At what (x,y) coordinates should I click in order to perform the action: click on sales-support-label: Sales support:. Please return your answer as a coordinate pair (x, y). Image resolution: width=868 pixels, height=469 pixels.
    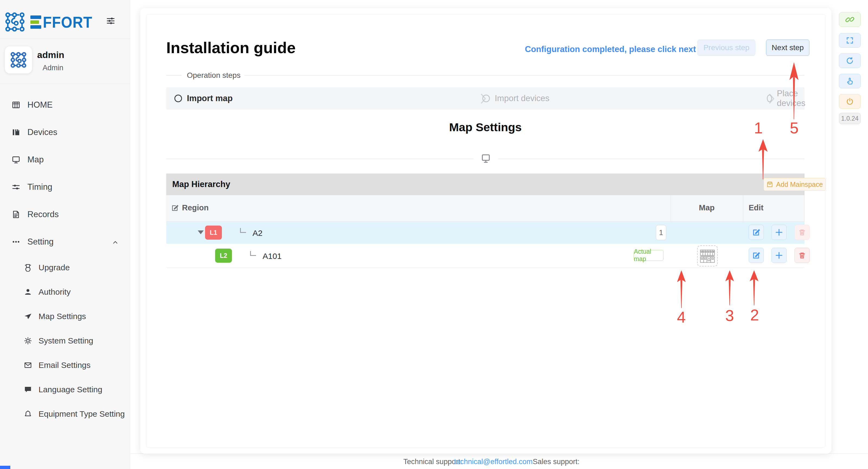
    Looking at the image, I should click on (556, 462).